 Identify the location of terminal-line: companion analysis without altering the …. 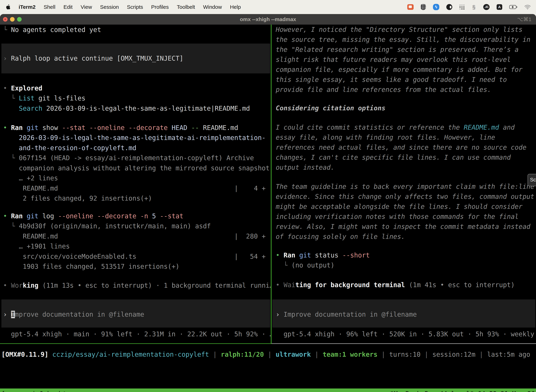
(136, 168).